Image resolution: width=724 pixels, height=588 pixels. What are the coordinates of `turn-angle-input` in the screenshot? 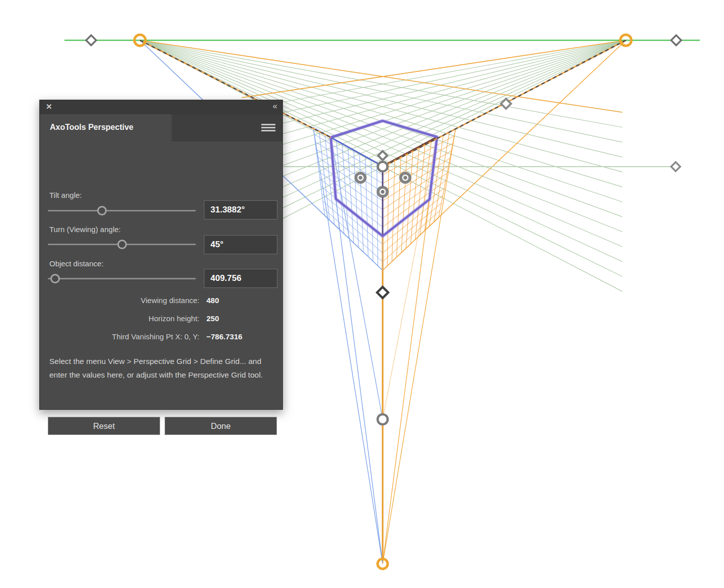 It's located at (241, 245).